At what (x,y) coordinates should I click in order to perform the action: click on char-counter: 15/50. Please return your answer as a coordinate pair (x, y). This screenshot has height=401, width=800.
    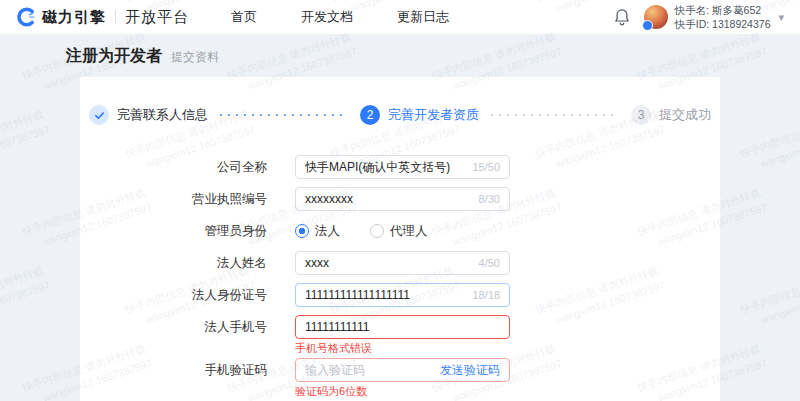
    Looking at the image, I should click on (486, 167).